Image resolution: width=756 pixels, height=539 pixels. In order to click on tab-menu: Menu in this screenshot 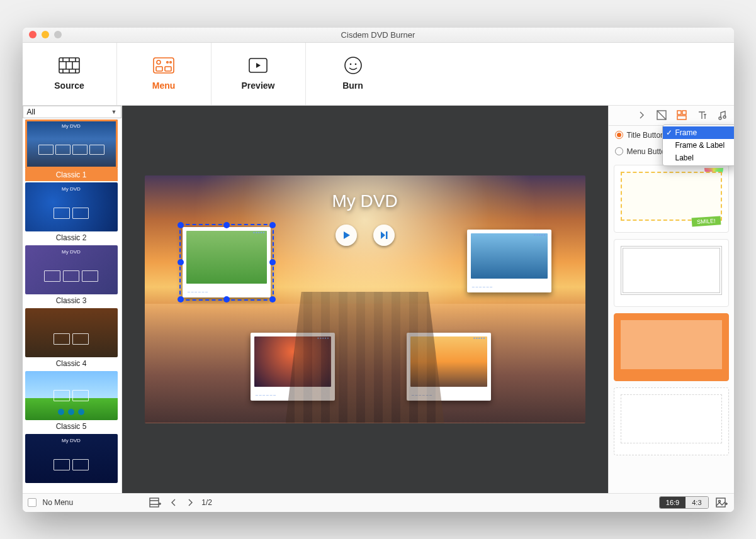, I will do `click(164, 74)`.